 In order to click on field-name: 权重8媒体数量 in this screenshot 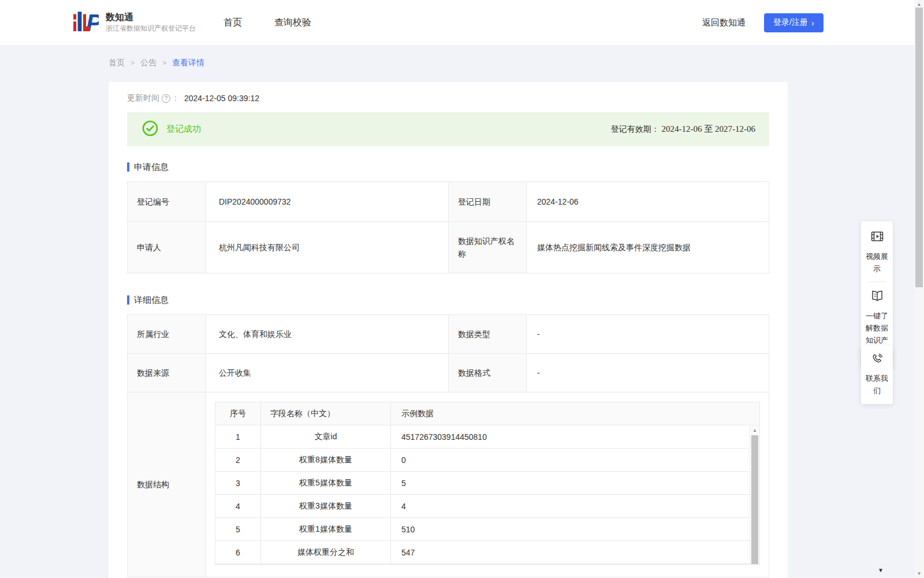, I will do `click(326, 460)`.